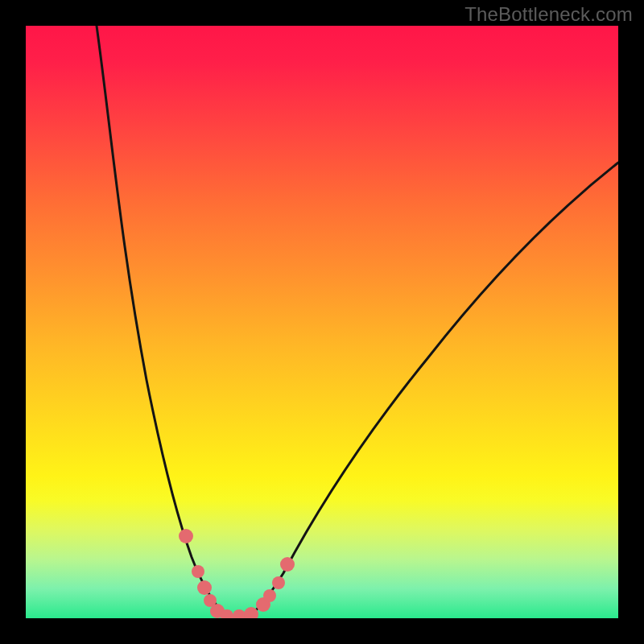  Describe the element at coordinates (549, 14) in the screenshot. I see `watermark-text: TheBottleneck.com` at that location.